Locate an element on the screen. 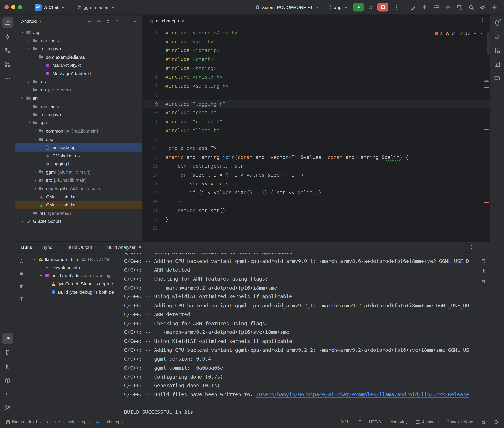 The width and height of the screenshot is (504, 428). breadcrumb-ai-chat-cpp: ++ai_chat.cpp is located at coordinates (109, 422).